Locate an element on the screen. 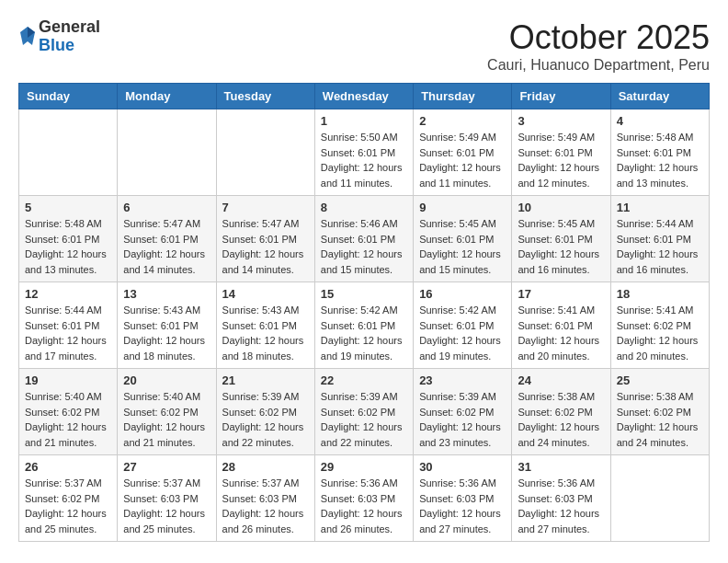 This screenshot has height=563, width=728. calendar-cell: 3Sunrise: 5:49 AMSunset: 6:01 PMDaylight… is located at coordinates (561, 153).